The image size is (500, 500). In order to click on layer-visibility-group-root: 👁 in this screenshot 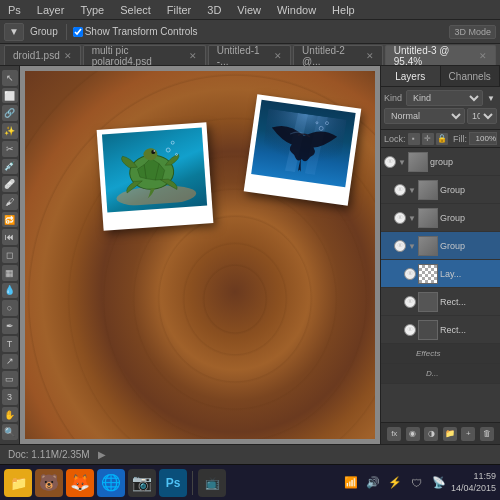, I will do `click(390, 162)`.